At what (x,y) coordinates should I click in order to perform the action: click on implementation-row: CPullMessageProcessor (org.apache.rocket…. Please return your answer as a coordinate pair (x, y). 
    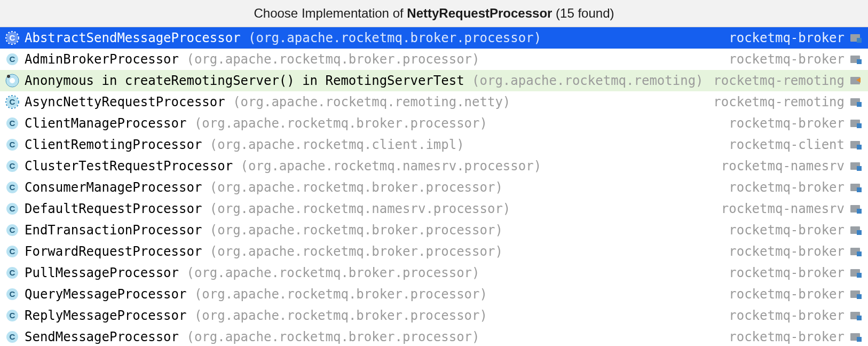
    Looking at the image, I should click on (434, 273).